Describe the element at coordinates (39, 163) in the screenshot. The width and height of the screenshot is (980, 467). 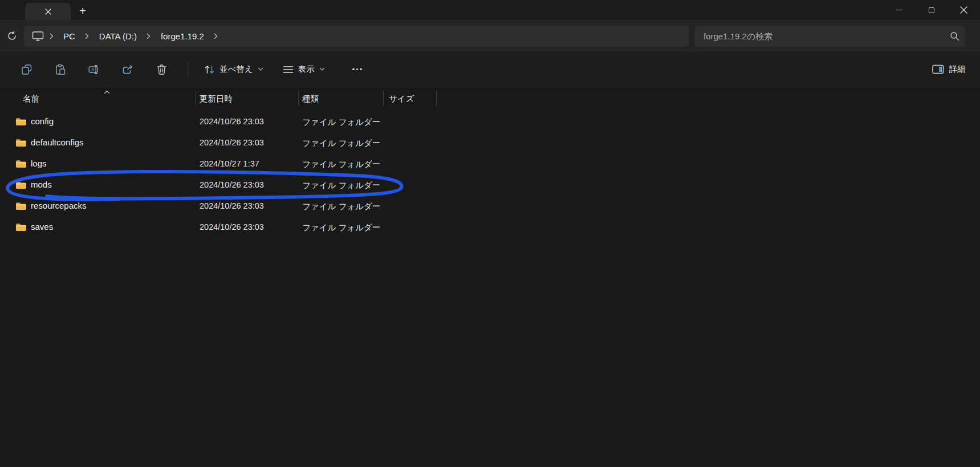
I see `file-name: logs` at that location.